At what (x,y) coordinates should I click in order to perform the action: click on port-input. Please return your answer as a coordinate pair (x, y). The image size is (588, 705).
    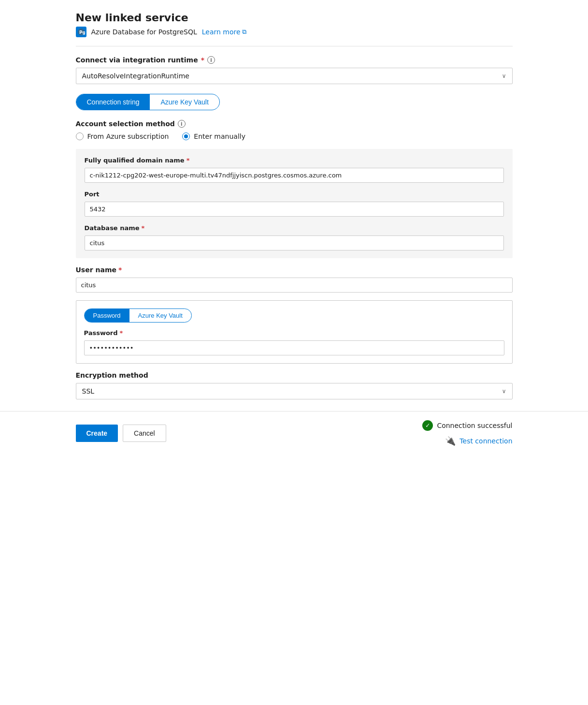
    Looking at the image, I should click on (294, 209).